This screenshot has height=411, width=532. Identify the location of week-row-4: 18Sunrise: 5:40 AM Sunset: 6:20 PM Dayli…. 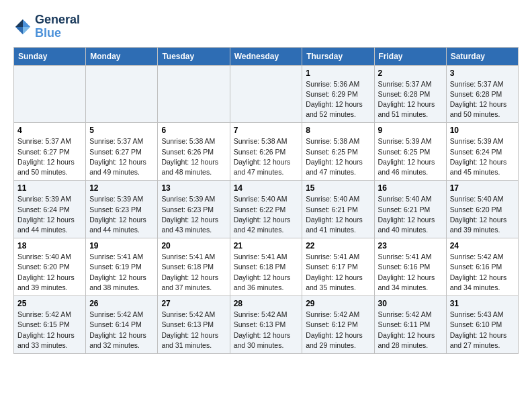
(266, 267).